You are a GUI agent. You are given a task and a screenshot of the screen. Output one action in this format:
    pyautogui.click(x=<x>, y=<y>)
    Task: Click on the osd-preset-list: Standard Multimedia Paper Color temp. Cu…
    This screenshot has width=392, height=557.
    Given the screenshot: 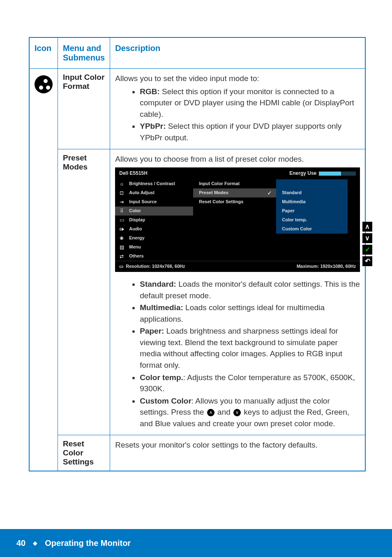 What is the action you would take?
    pyautogui.click(x=312, y=220)
    